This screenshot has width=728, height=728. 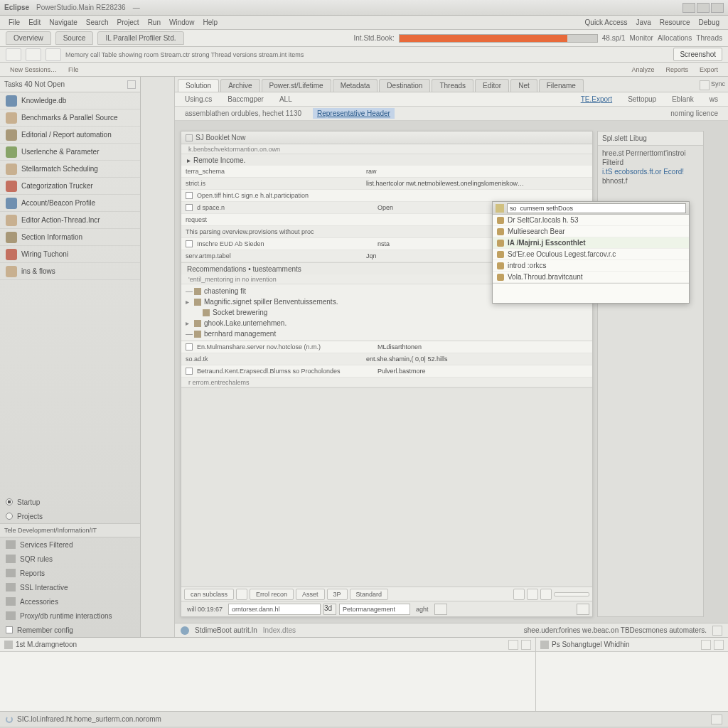 I want to click on input-btn2, so click(x=441, y=609).